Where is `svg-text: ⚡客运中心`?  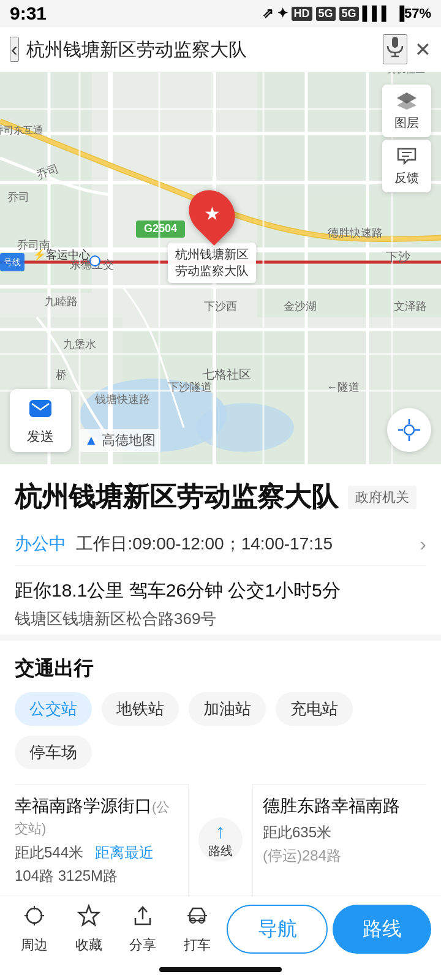
svg-text: ⚡客运中心 is located at coordinates (61, 255).